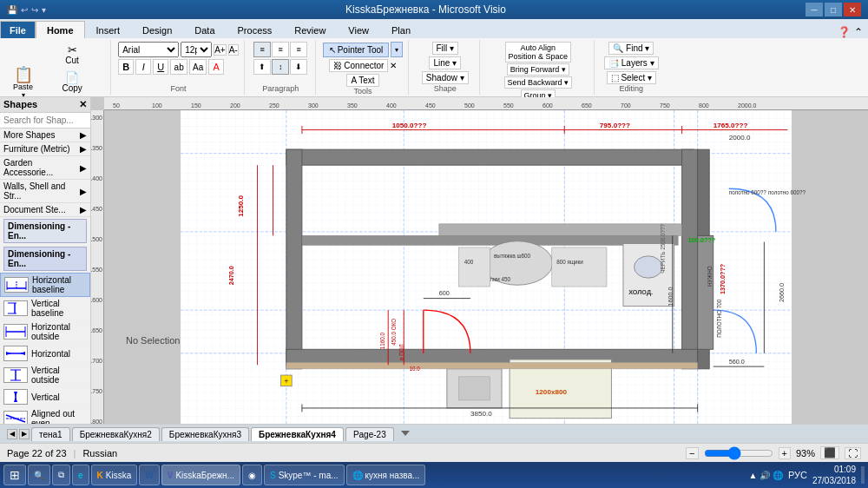  I want to click on zoom-slider, so click(739, 453).